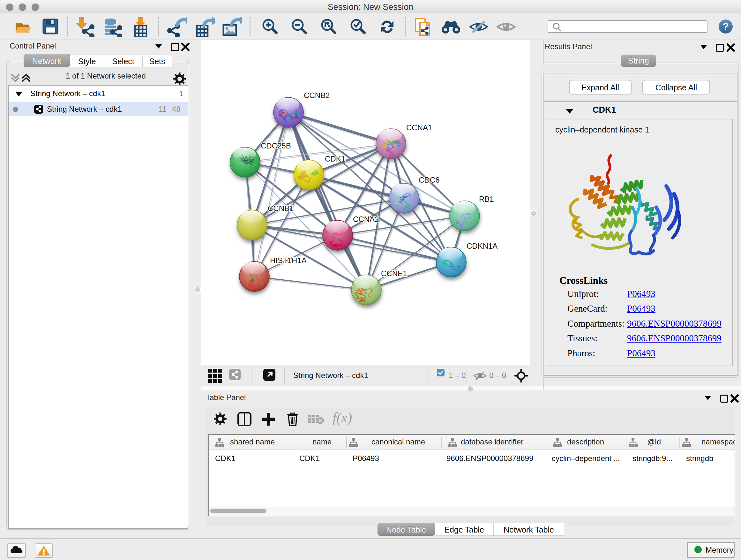  Describe the element at coordinates (482, 246) in the screenshot. I see `svg-text: CDKN1A` at that location.